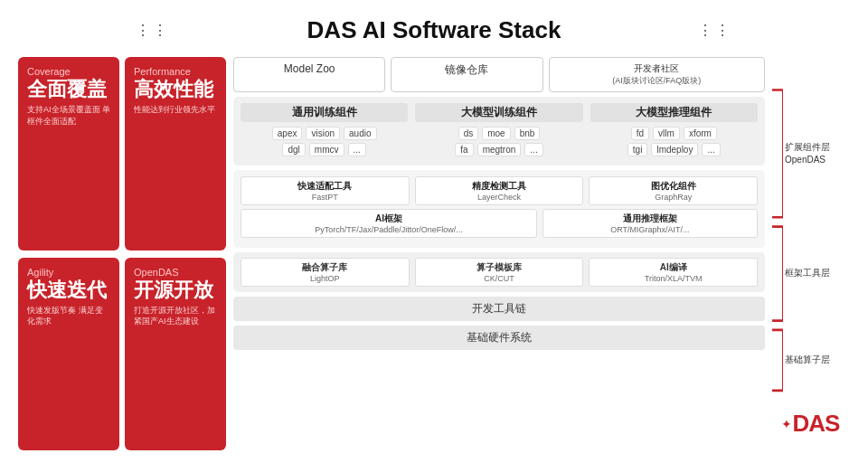 The image size is (868, 463). I want to click on tags-group-large-infer-r1: fd vllm xform, so click(675, 134).